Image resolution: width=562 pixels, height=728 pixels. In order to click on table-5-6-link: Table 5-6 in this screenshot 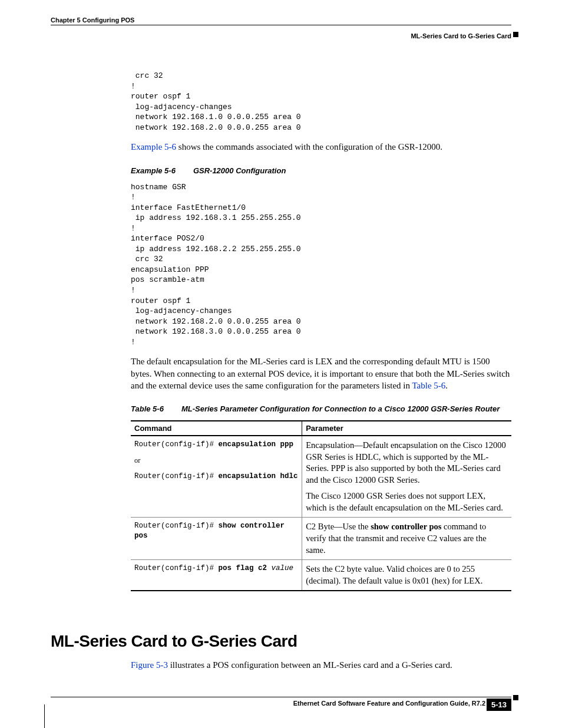, I will do `click(429, 386)`.